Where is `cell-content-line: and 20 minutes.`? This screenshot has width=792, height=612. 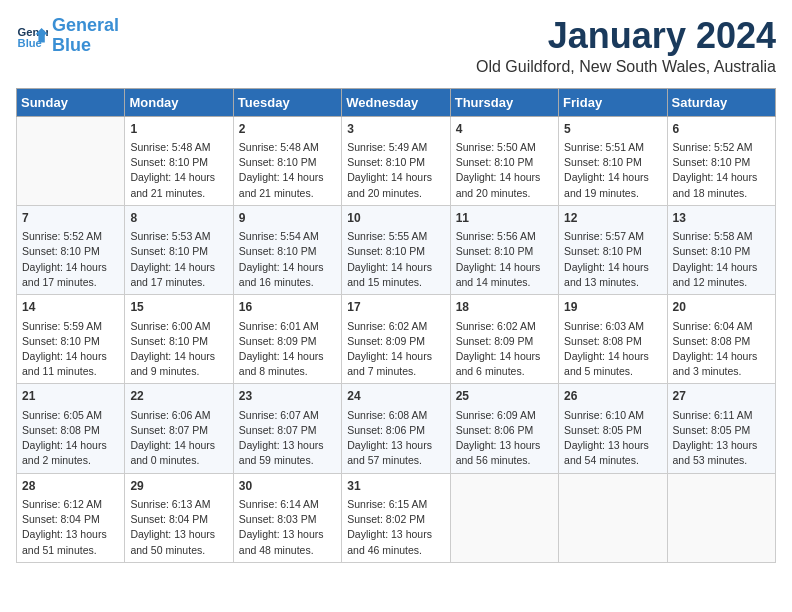
cell-content-line: and 20 minutes. is located at coordinates (504, 194).